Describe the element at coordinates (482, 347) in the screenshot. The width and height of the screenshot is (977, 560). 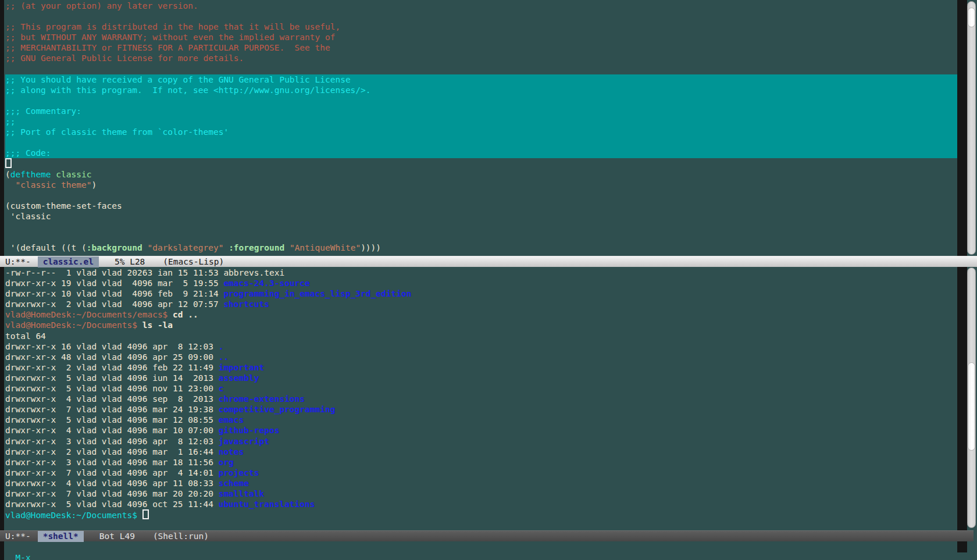
I see `shell-line: drwxr-xr-x 16 vlad vlad 4096 apr 8 12:03…` at that location.